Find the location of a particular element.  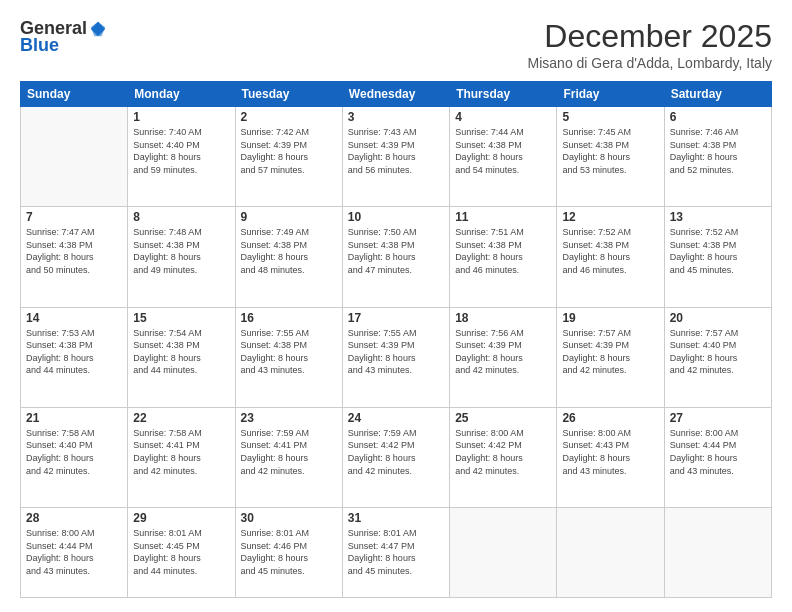

weekday-header-row: SundayMondayTuesdayWednesdayThursdayFrid… is located at coordinates (396, 94).